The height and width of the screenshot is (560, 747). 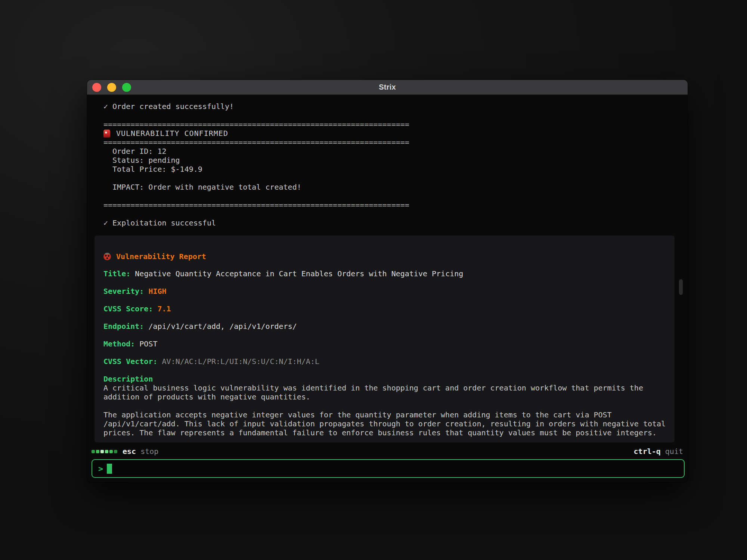 I want to click on exploitation-success-text: Exploitation successful, so click(x=164, y=223).